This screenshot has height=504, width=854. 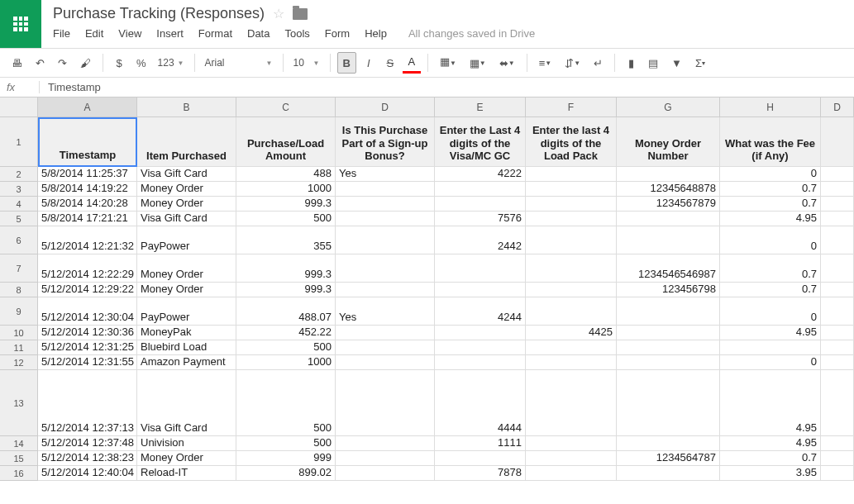 I want to click on col-header-f: F, so click(x=571, y=107).